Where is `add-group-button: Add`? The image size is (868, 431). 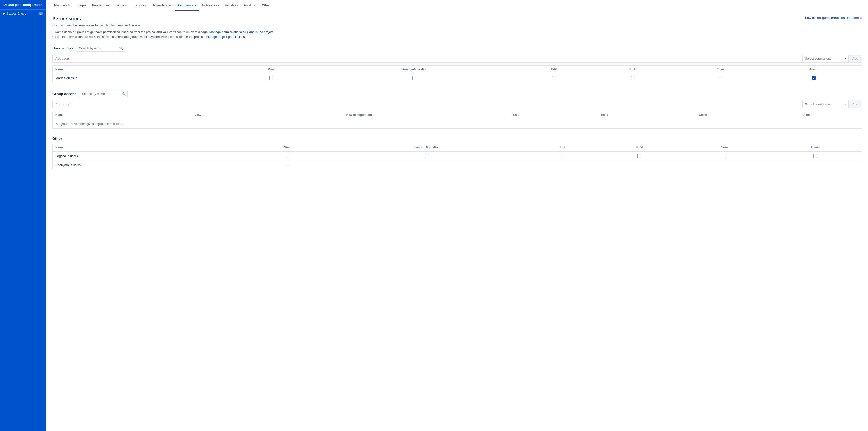 add-group-button: Add is located at coordinates (855, 104).